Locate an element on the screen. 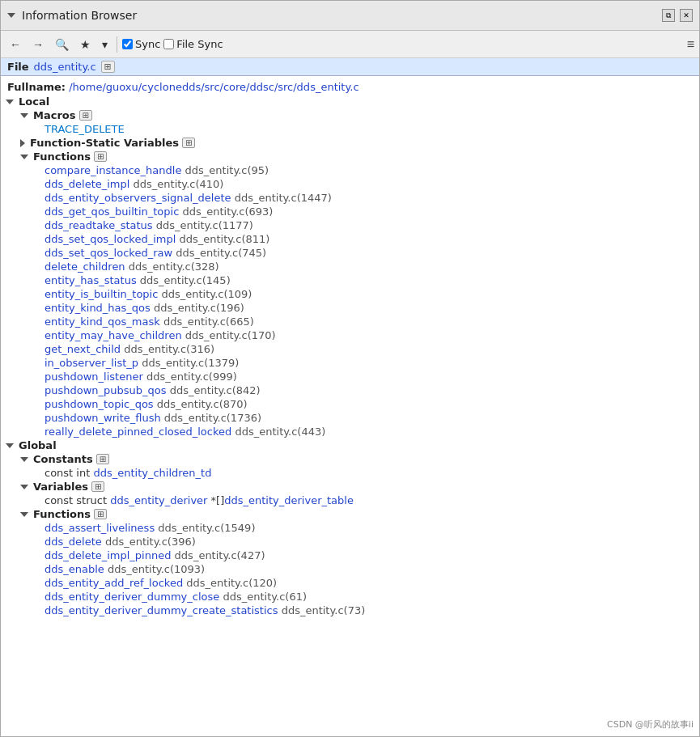 This screenshot has height=737, width=700. list-item: dds_entity_deriver_dummy_create_statisti… is located at coordinates (358, 610).